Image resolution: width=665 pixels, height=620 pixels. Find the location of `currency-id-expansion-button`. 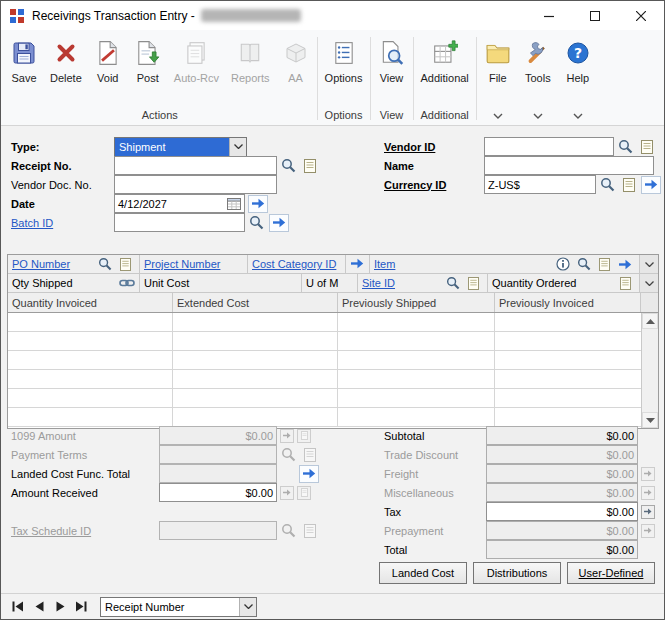

currency-id-expansion-button is located at coordinates (651, 185).